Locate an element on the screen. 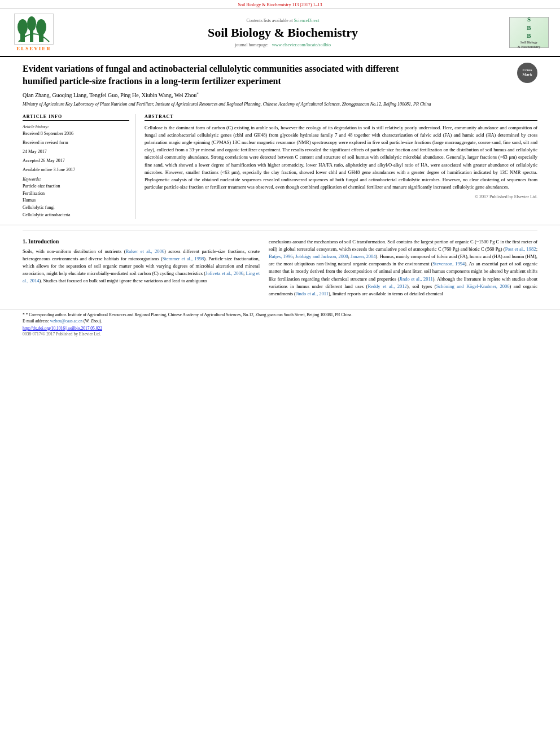 Image resolution: width=560 pixels, height=747 pixels. journal-title: Soil Biology & Biochemistry is located at coordinates (283, 33).